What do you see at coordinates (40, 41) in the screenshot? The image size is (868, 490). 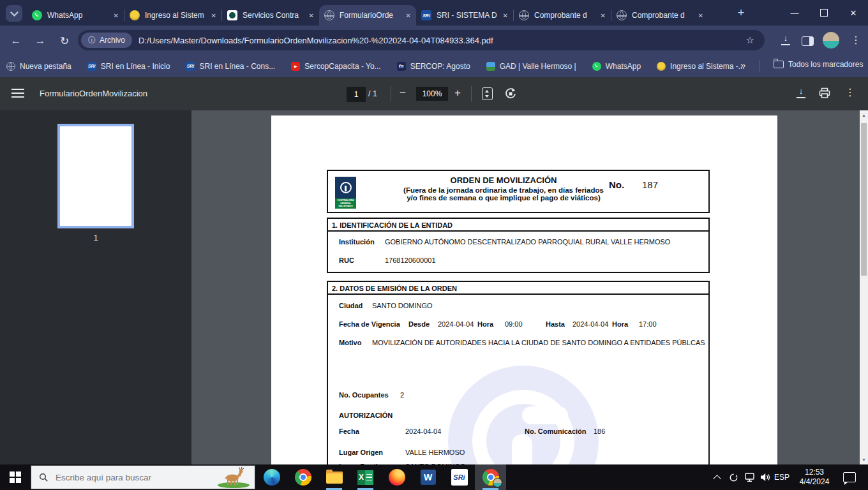 I see `forward-button: →` at bounding box center [40, 41].